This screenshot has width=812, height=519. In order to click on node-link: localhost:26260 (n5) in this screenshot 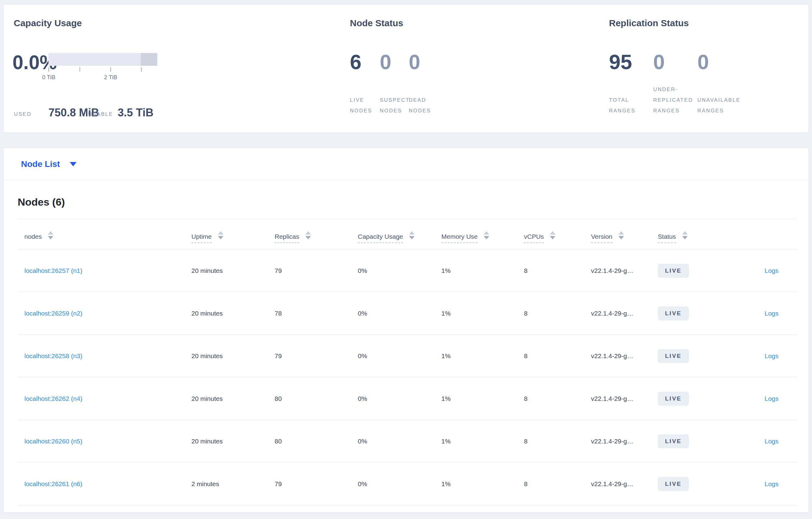, I will do `click(53, 441)`.